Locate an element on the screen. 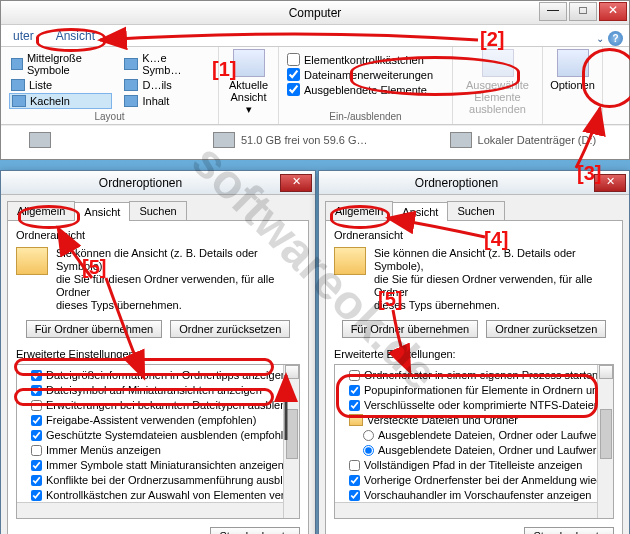  help-icon: ? is located at coordinates (616, 38).